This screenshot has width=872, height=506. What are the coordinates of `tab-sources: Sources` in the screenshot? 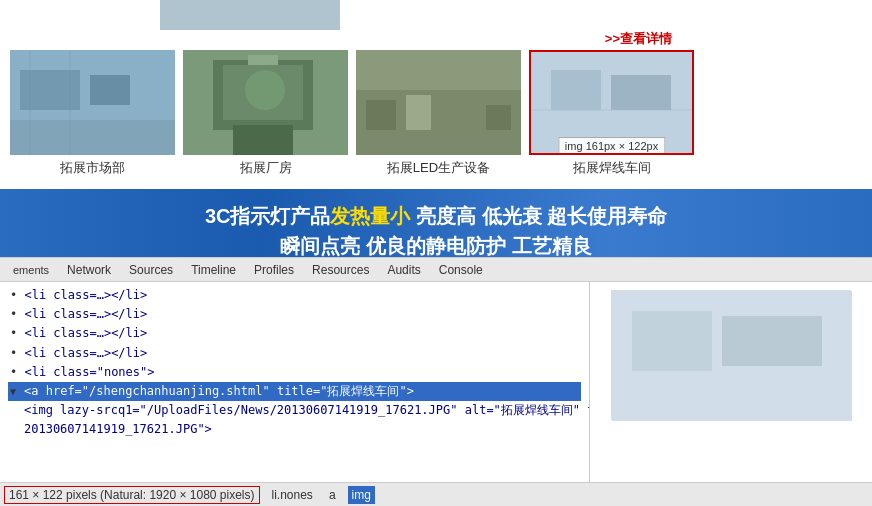 It's located at (151, 270).